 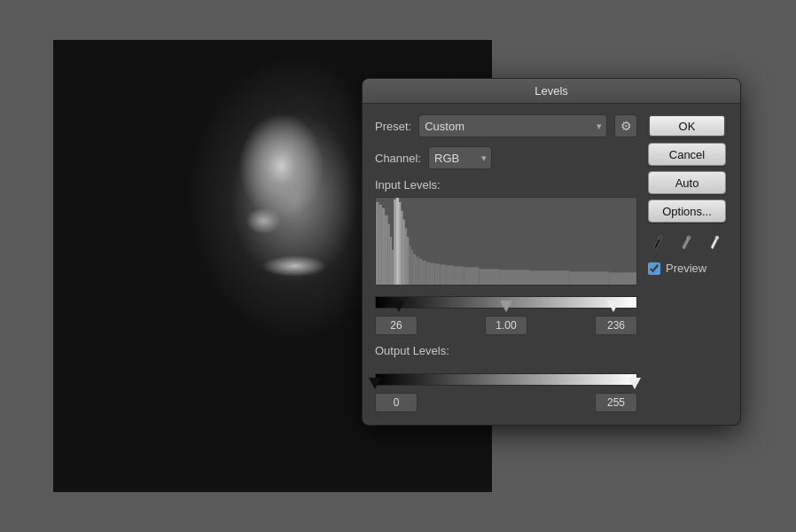 What do you see at coordinates (654, 269) in the screenshot?
I see `preview-checkbox` at bounding box center [654, 269].